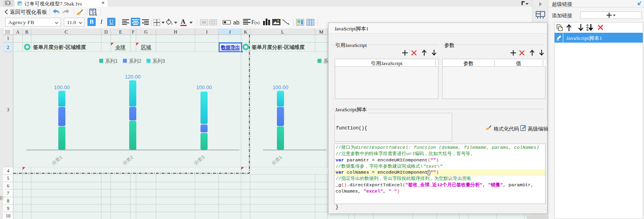  Describe the element at coordinates (207, 32) in the screenshot. I see `svg-text: I` at that location.